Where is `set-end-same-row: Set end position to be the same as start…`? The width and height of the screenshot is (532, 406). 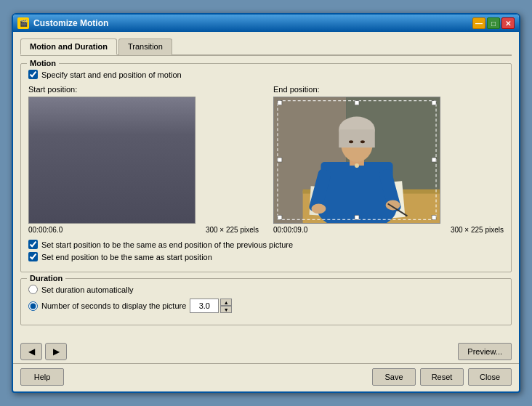 set-end-same-row: Set end position to be the same as start… is located at coordinates (266, 257).